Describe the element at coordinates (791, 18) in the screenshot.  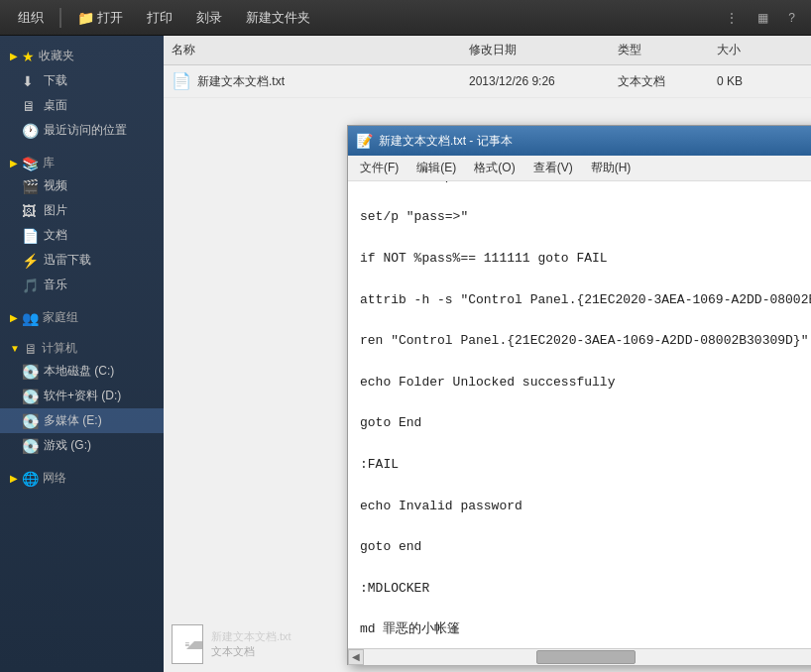
I see `help-icon: ?` at that location.